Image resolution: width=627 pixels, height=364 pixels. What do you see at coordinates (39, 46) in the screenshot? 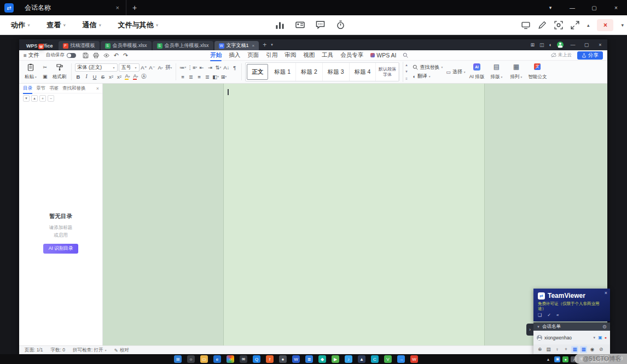
I see `wps-document-tab: WPS Office ×` at bounding box center [39, 46].